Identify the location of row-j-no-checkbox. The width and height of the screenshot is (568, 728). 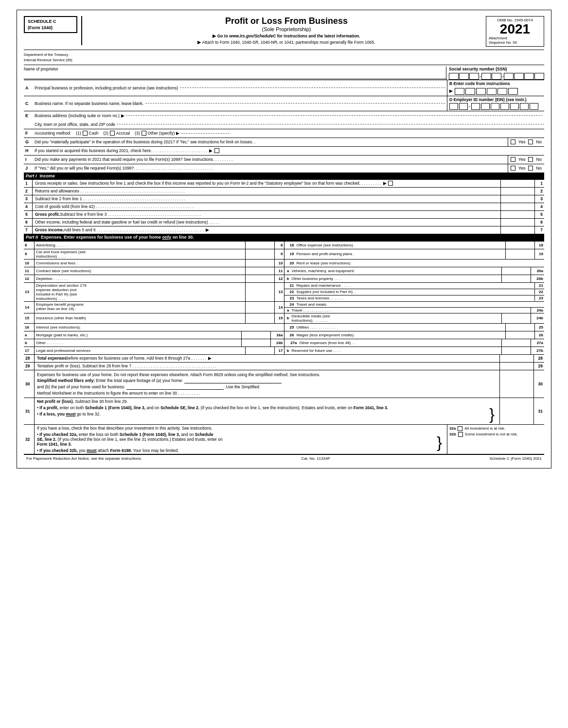
(531, 168).